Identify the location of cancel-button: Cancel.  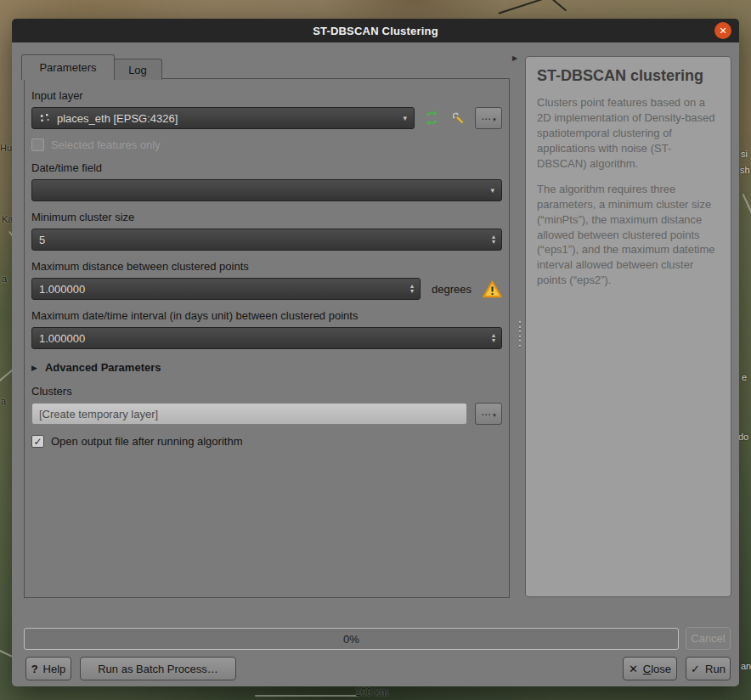
(709, 639).